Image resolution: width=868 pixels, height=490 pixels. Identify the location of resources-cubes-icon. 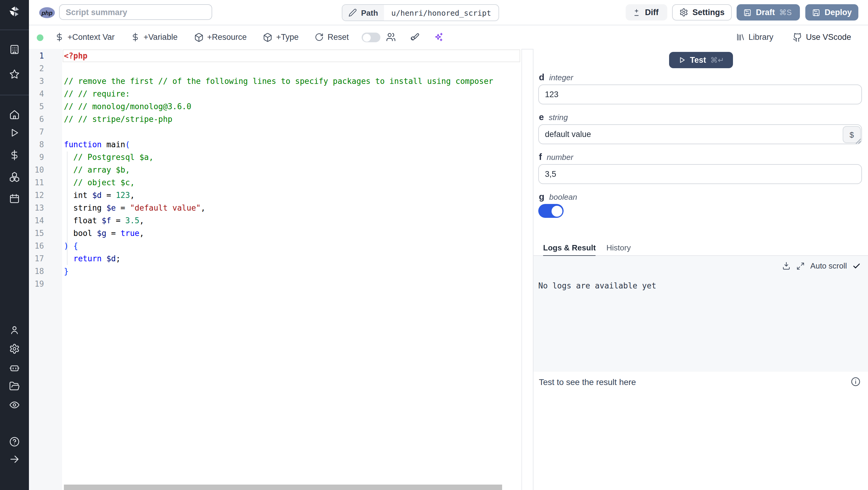
(14, 177).